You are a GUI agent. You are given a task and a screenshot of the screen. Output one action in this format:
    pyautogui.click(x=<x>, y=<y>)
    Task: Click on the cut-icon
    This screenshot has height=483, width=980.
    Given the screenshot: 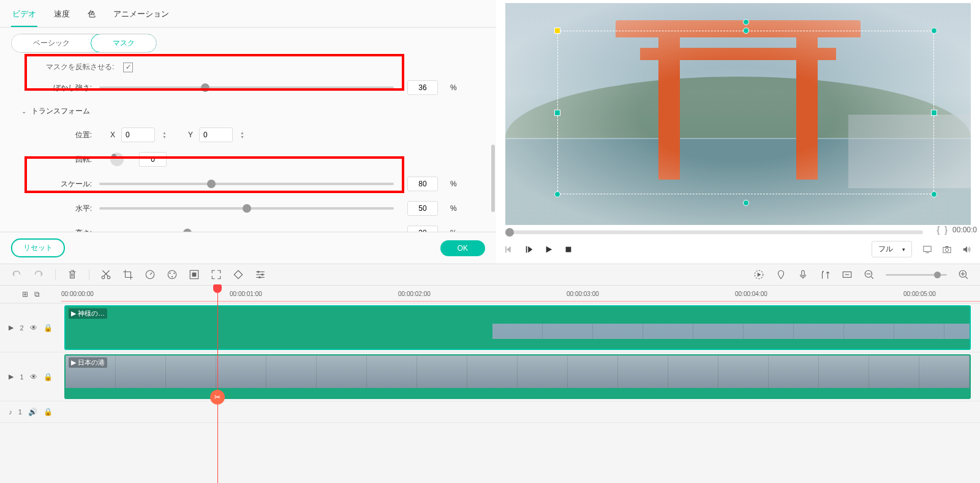 What is the action you would take?
    pyautogui.click(x=106, y=275)
    